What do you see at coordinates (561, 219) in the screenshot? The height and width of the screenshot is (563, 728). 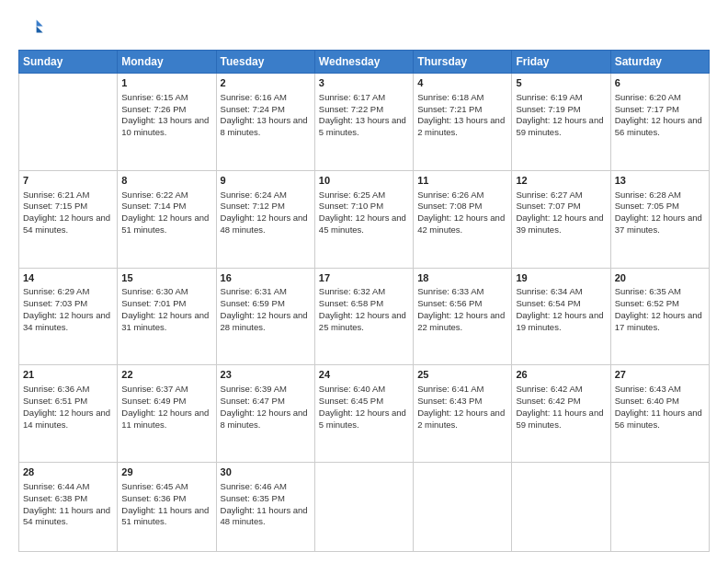 I see `table-row: 12Sunrise: 6:27 AMSunset: 7:07 PMDayligh…` at bounding box center [561, 219].